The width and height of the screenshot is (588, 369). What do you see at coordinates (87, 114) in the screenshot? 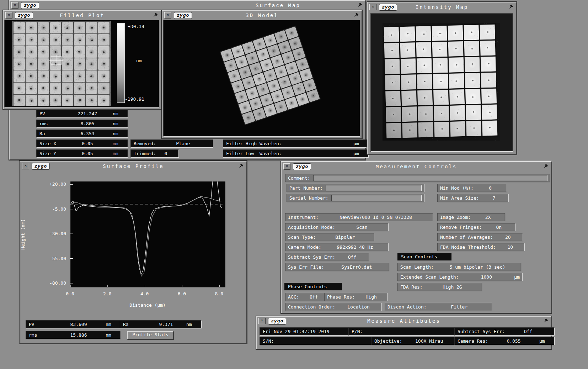
I see `stat-value: 221.247` at bounding box center [87, 114].